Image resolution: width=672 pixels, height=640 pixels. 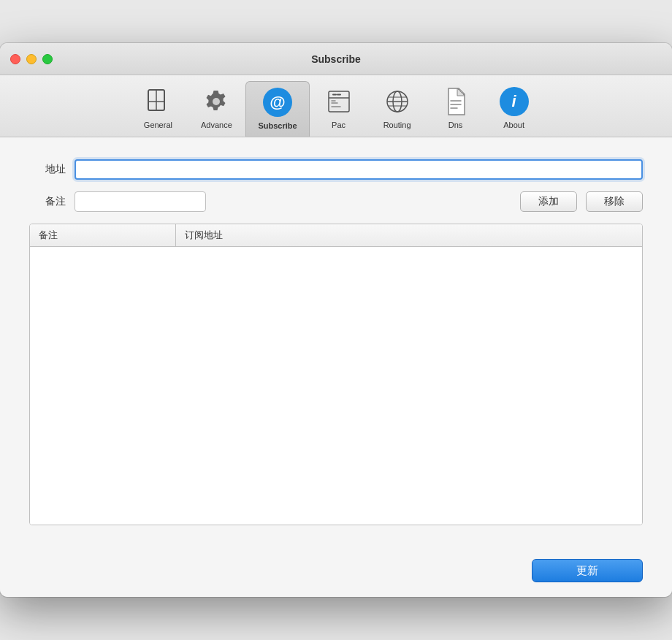 I want to click on col-header-url: 订阅地址, so click(x=409, y=235).